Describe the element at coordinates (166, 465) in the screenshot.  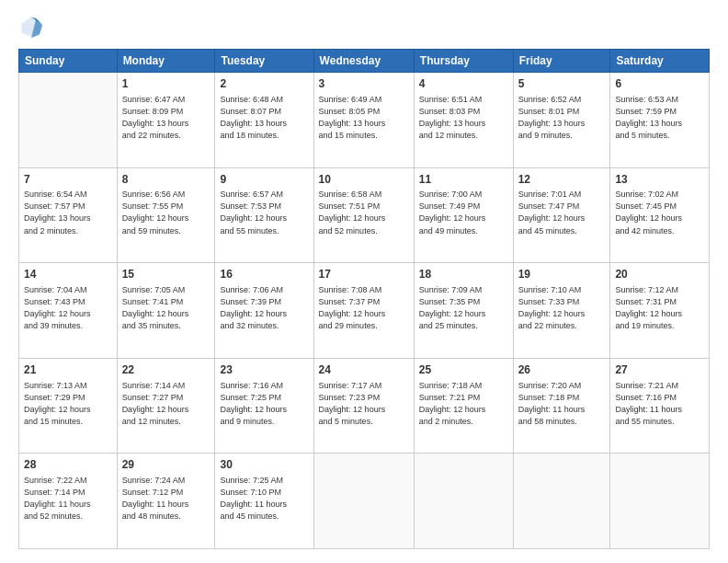
I see `day-number: 29` at that location.